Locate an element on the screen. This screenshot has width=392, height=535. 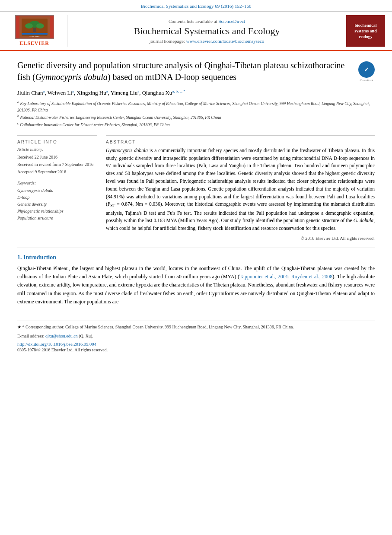
aff-a-text: Key Laboratory of Sustainable Exploitati… is located at coordinates (194, 107).